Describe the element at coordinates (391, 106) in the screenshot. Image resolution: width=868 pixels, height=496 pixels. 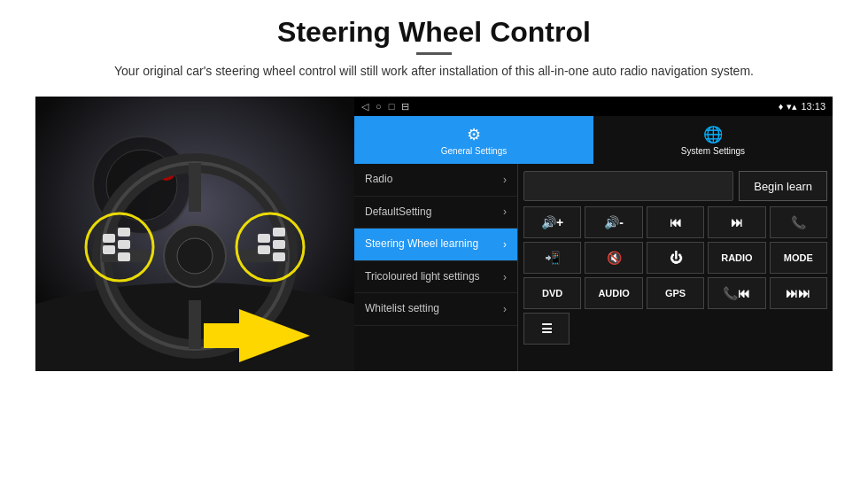
I see `recents-icon: □` at that location.